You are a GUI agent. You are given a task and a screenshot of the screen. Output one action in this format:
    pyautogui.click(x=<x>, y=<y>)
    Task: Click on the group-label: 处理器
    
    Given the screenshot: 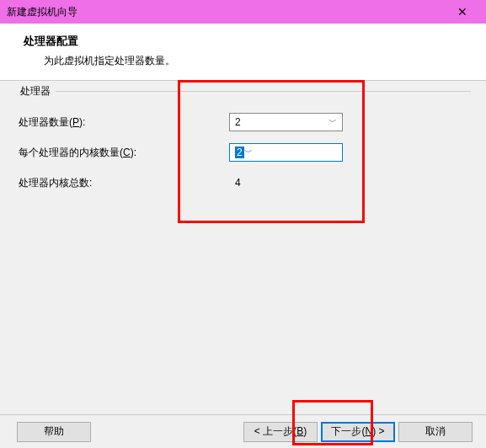 What is the action you would take?
    pyautogui.click(x=35, y=91)
    